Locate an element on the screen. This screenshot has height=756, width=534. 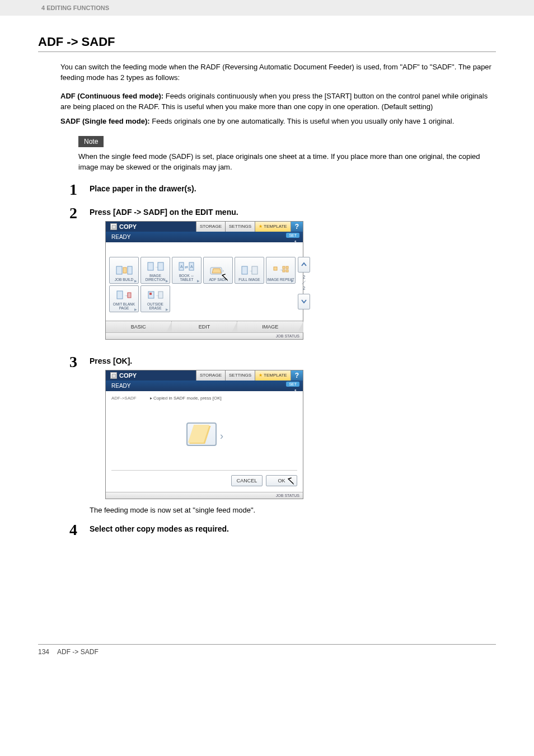
chapter-header-text: 4 EDITING FUNCTIONS is located at coordinates (75, 8).